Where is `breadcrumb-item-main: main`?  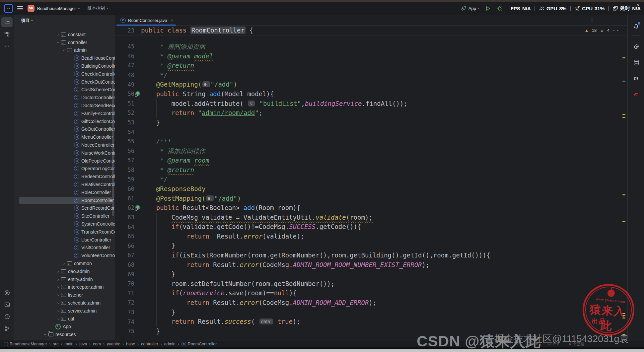
breadcrumb-item-main: main is located at coordinates (69, 344).